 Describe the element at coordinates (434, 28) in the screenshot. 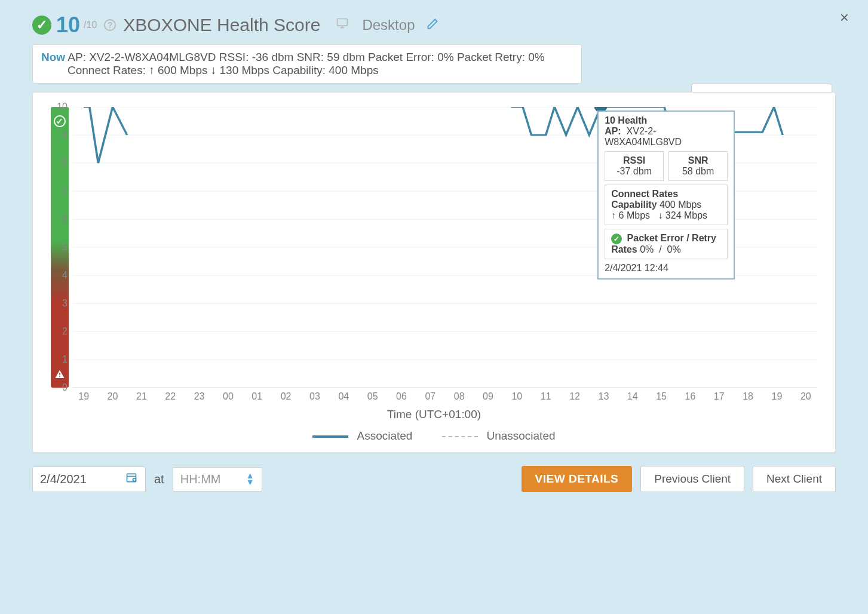

I see `header: ✓ 10 /10 ? XBOXONE Health Score Desktop` at that location.